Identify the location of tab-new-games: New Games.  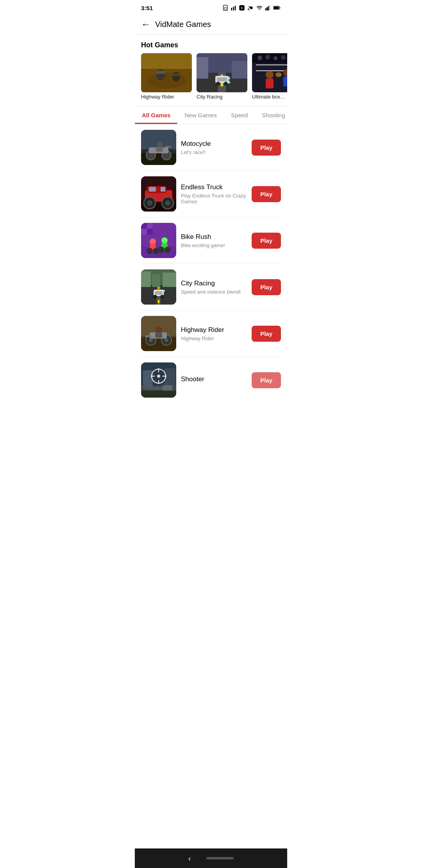
(201, 115).